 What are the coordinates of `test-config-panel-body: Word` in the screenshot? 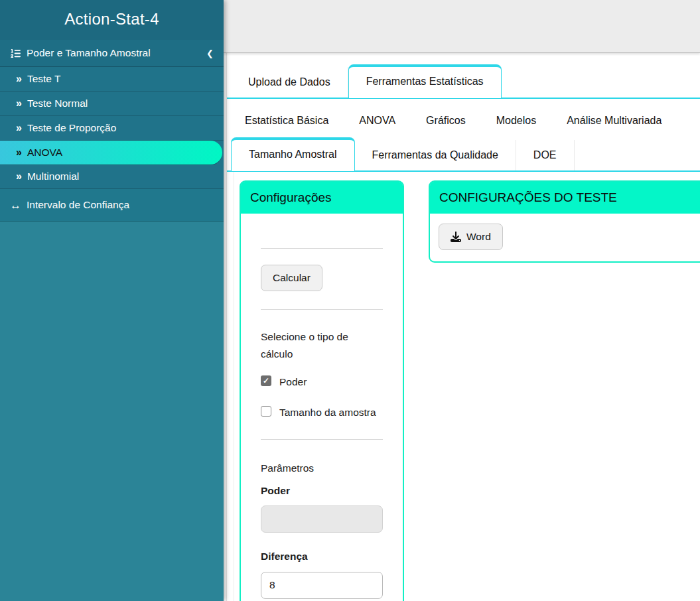 It's located at (565, 237).